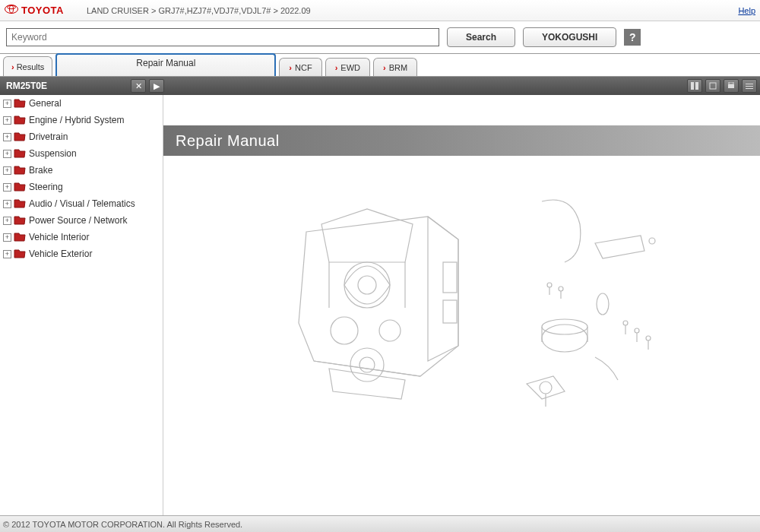 This screenshot has height=532, width=760. I want to click on brand-text: TOYOTA, so click(43, 11).